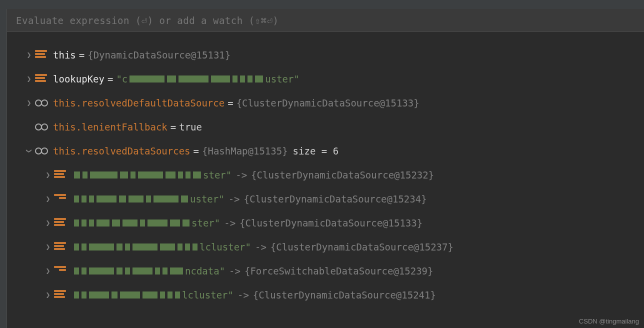  Describe the element at coordinates (326, 55) in the screenshot. I see `variable-row-this: ❯ this = {DynamicDataSource@15131}` at that location.